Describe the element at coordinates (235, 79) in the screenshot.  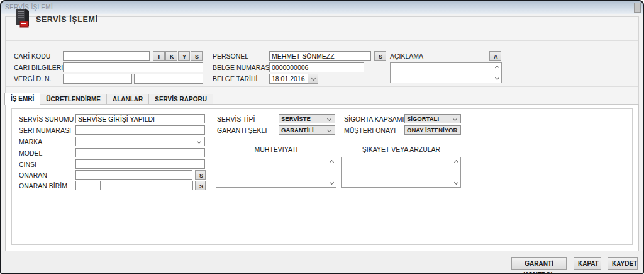
I see `belge-tarihi-label: BELGE TARİHİ` at that location.